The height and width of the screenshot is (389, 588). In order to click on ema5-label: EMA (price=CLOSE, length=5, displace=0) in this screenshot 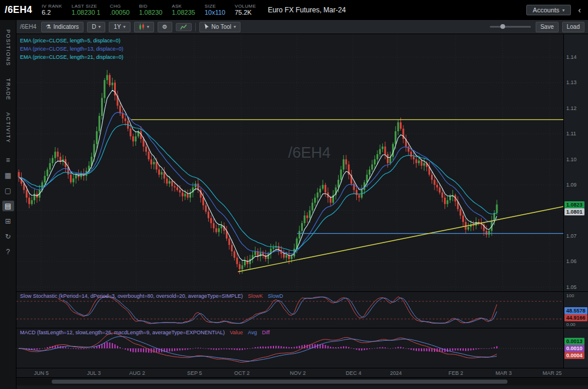, I will do `click(72, 41)`.